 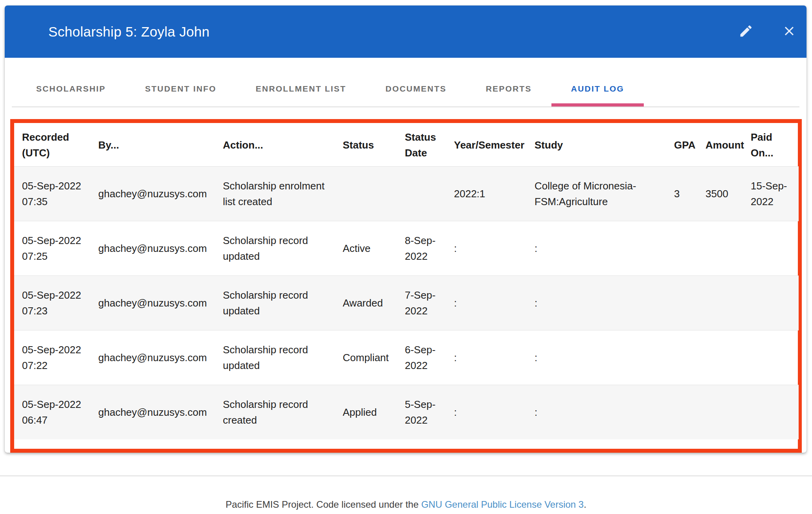 What do you see at coordinates (503, 505) in the screenshot?
I see `gnu-license-link: GNU General Public License Version 3` at bounding box center [503, 505].